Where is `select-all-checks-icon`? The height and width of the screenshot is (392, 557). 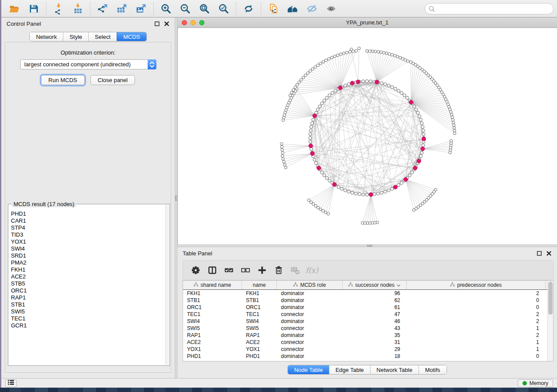 select-all-checks-icon is located at coordinates (229, 270).